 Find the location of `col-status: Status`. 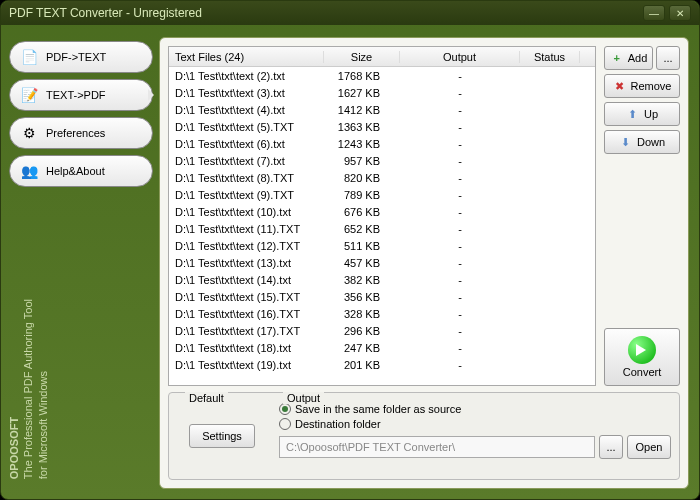

col-status: Status is located at coordinates (550, 57).